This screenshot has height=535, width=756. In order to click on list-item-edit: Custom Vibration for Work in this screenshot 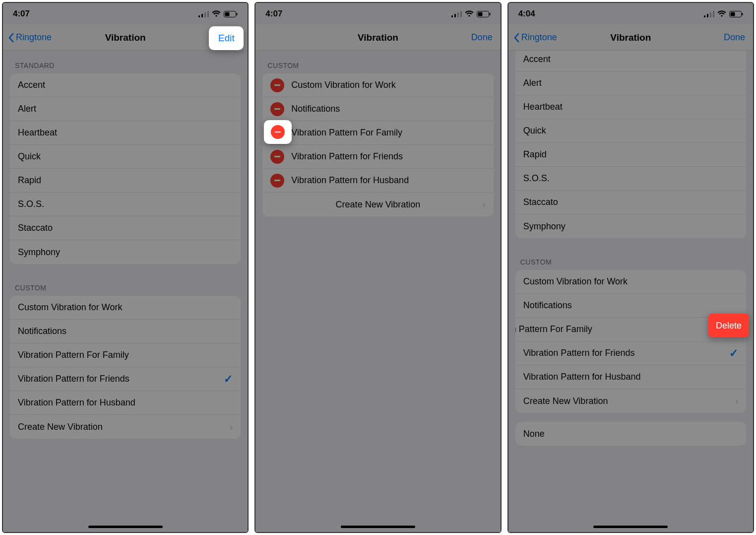, I will do `click(378, 85)`.